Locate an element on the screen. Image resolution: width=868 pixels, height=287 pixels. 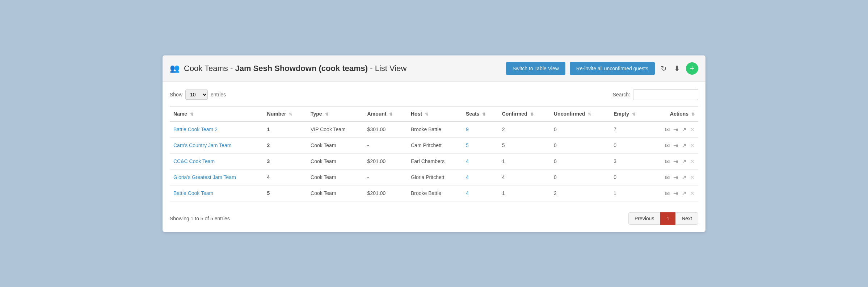
cell-name: Gloria's Greatest Jam Team is located at coordinates (216, 177).